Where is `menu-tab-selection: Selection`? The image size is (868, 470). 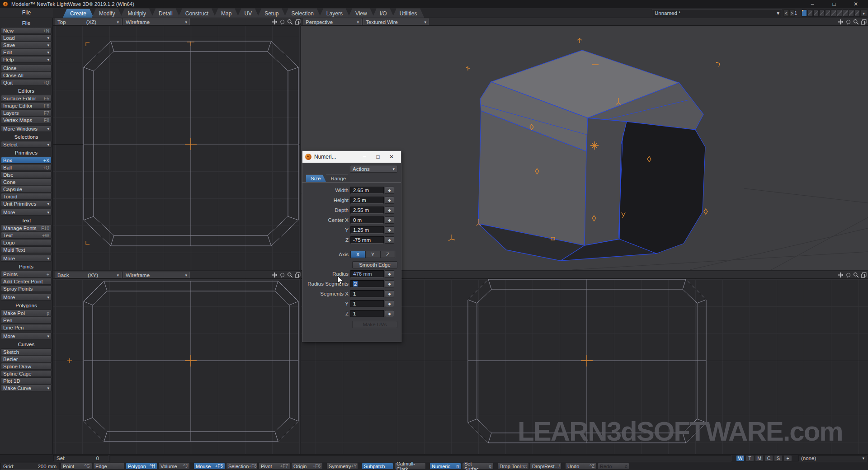
menu-tab-selection: Selection is located at coordinates (302, 13).